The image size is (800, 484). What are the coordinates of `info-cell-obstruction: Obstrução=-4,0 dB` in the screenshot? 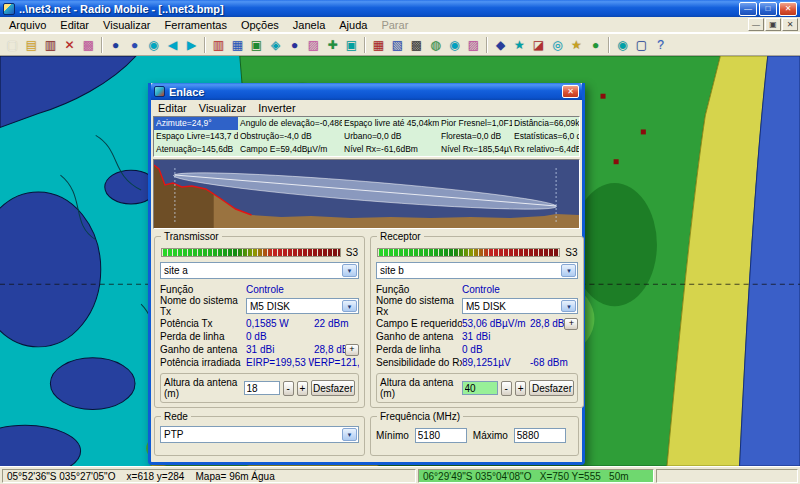 It's located at (290, 136).